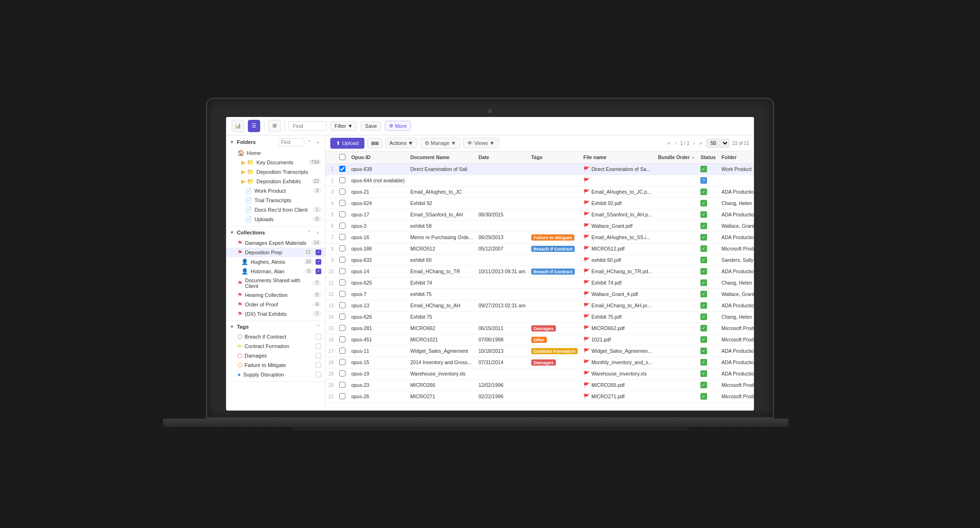 The height and width of the screenshot is (528, 980). Describe the element at coordinates (318, 262) in the screenshot. I see `hughes-checkbox: ✓` at that location.